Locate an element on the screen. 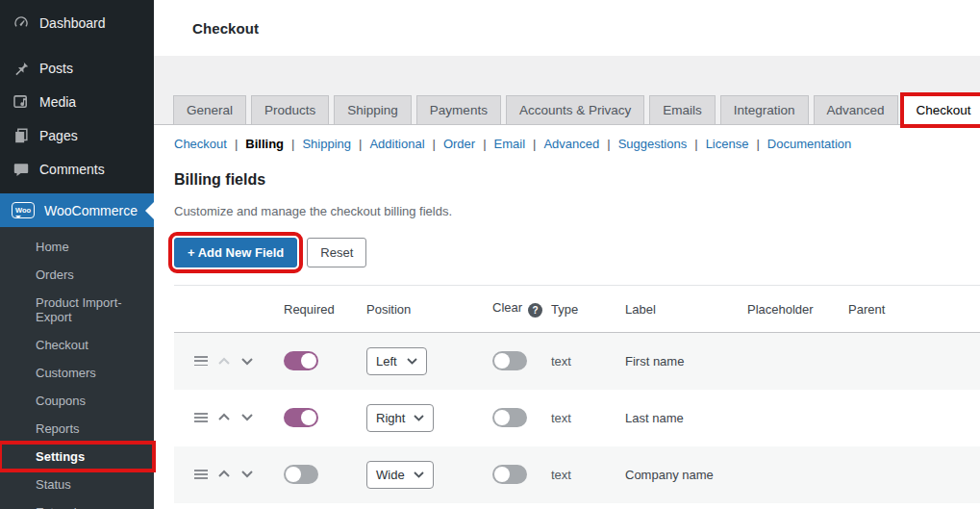 Image resolution: width=980 pixels, height=509 pixels. sidebar-item-label: Posts is located at coordinates (56, 68).